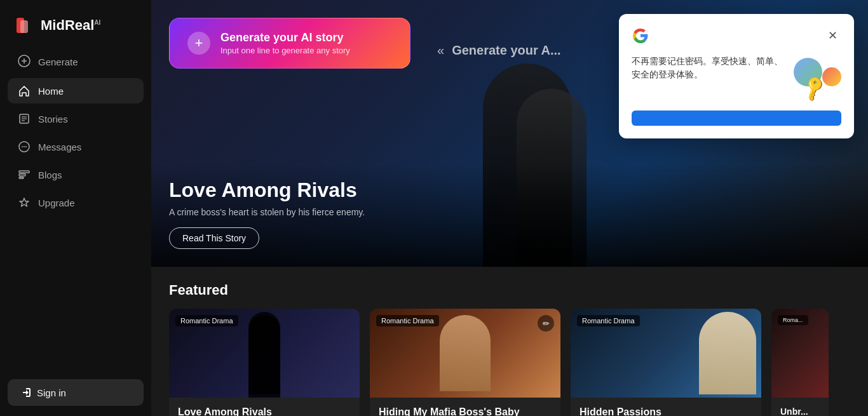 The height and width of the screenshot is (416, 868). I want to click on card-body-3: Hidden Passions I'm in love with a woman…, so click(666, 406).